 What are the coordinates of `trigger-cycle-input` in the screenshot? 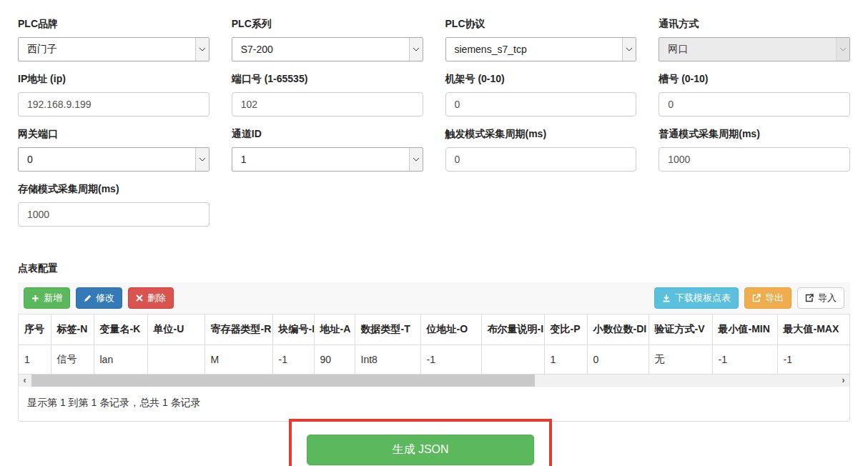 It's located at (541, 159).